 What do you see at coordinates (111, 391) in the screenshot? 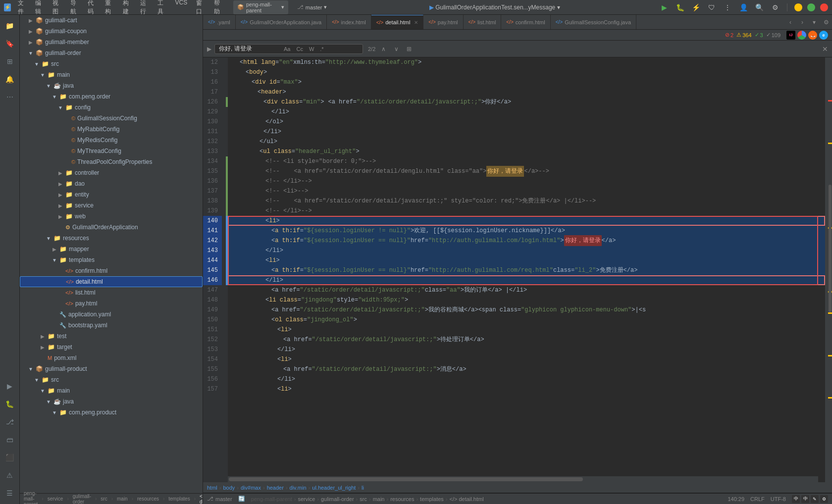
I see `tree-item-main-product: ▼ 📁 main` at bounding box center [111, 391].